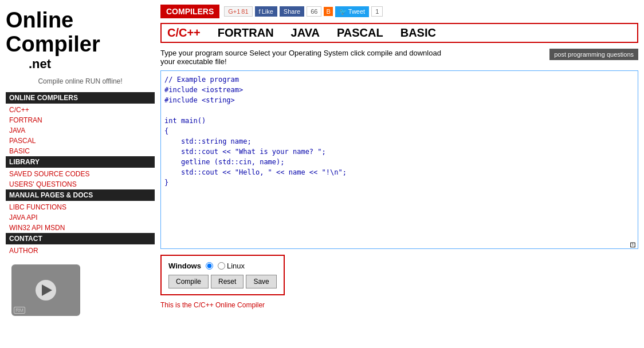 The image size is (644, 348). I want to click on rm-badge: RM, so click(19, 310).